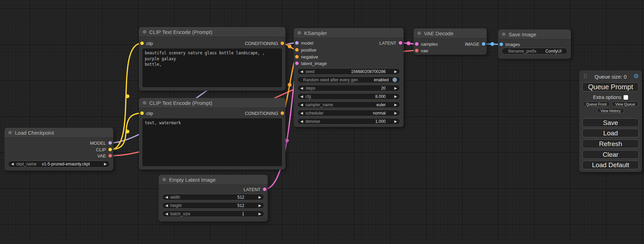 This screenshot has width=644, height=244. What do you see at coordinates (610, 133) in the screenshot?
I see `load-button: Load` at bounding box center [610, 133].